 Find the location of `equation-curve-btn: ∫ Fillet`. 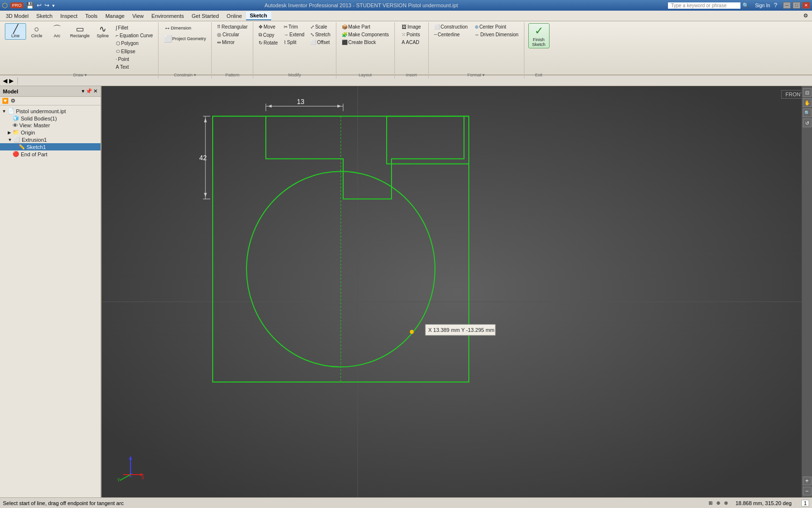

equation-curve-btn: ∫ Fillet is located at coordinates (134, 28).